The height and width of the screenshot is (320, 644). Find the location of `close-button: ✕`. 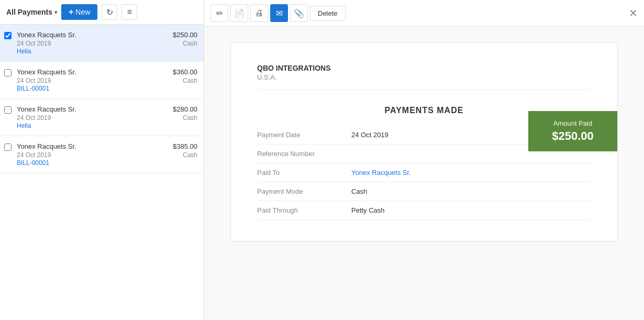

close-button: ✕ is located at coordinates (634, 13).